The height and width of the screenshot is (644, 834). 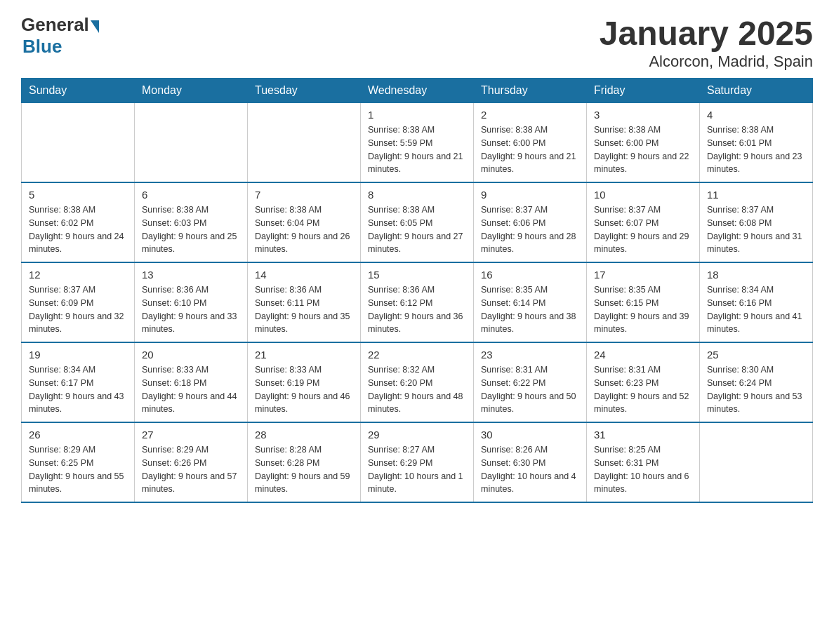 What do you see at coordinates (191, 435) in the screenshot?
I see `day-number: 27` at bounding box center [191, 435].